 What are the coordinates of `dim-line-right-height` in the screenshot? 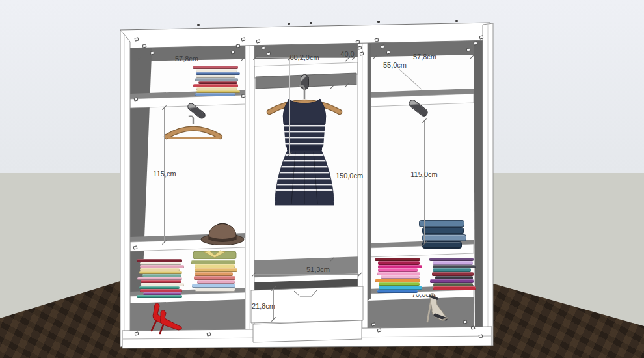 It's located at (424, 182).